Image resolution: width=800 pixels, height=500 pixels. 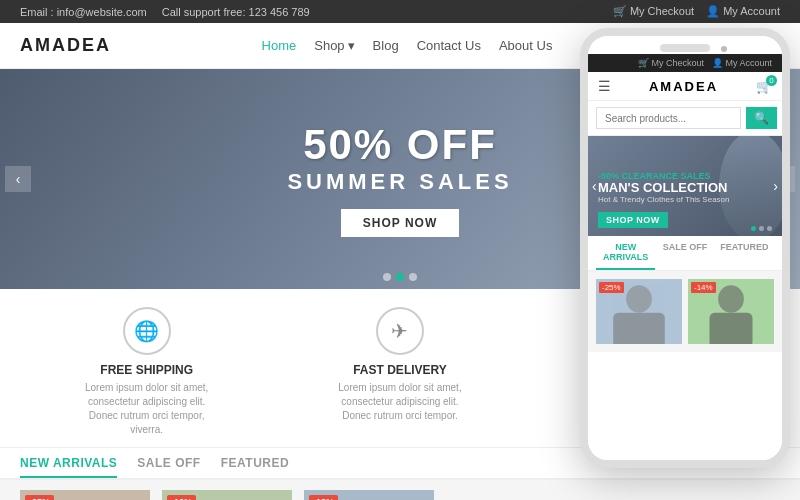 What do you see at coordinates (165, 12) in the screenshot?
I see `top-bar-left: Email : info@website.com Call support fr…` at bounding box center [165, 12].